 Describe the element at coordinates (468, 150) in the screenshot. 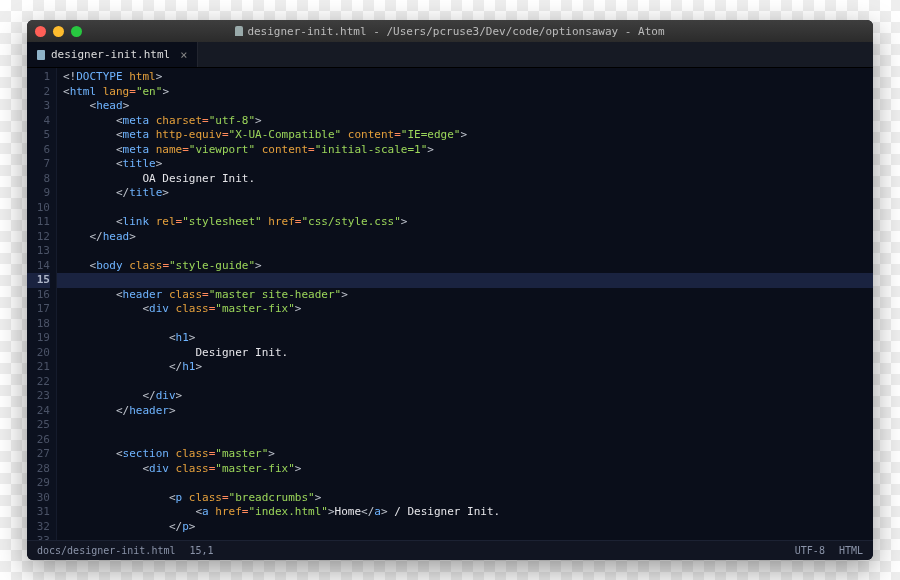

I see `code-line: <meta name="viewport" content="initial-s…` at that location.